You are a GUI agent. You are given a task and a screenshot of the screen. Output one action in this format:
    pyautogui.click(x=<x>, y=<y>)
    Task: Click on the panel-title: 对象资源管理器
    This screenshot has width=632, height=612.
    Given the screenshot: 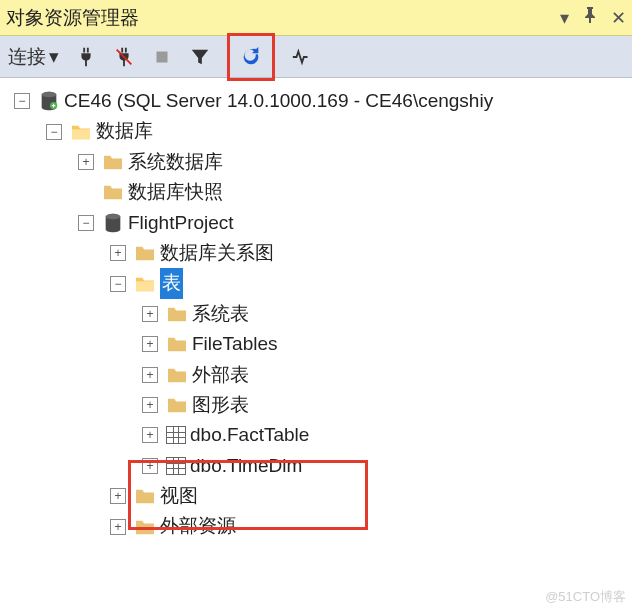 What is the action you would take?
    pyautogui.click(x=283, y=18)
    